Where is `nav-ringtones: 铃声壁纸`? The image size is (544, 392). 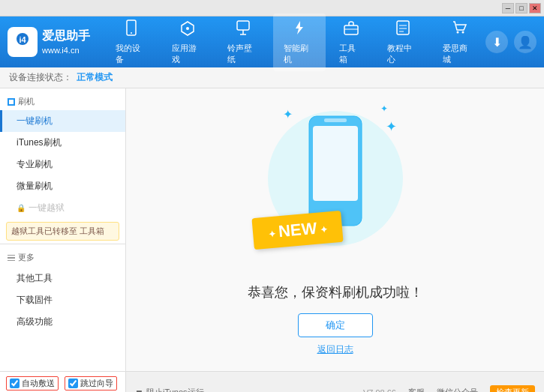 nav-ringtones: 铃声壁纸 is located at coordinates (243, 42).